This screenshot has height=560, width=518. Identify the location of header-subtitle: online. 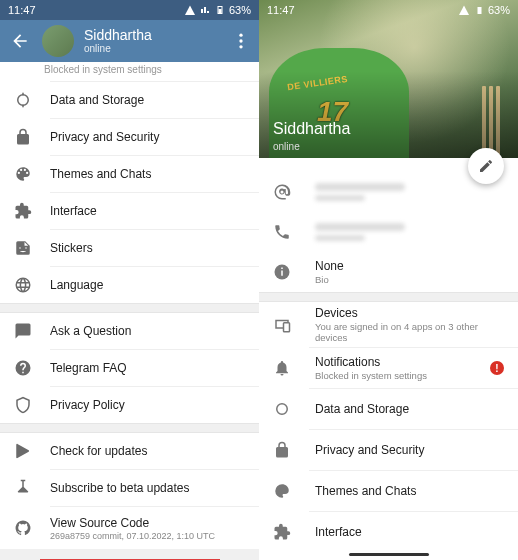
(118, 48).